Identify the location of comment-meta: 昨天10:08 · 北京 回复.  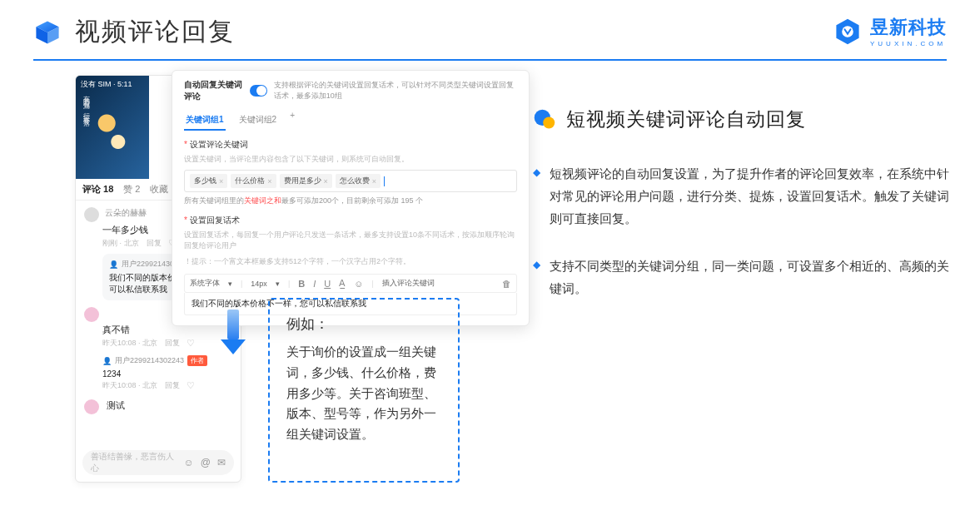
(142, 343).